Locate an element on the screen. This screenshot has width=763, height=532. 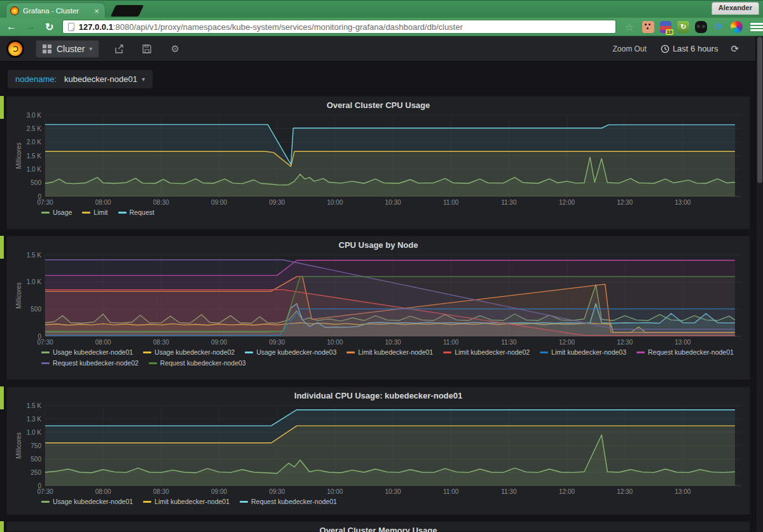
svg-text: 750 is located at coordinates (36, 446).